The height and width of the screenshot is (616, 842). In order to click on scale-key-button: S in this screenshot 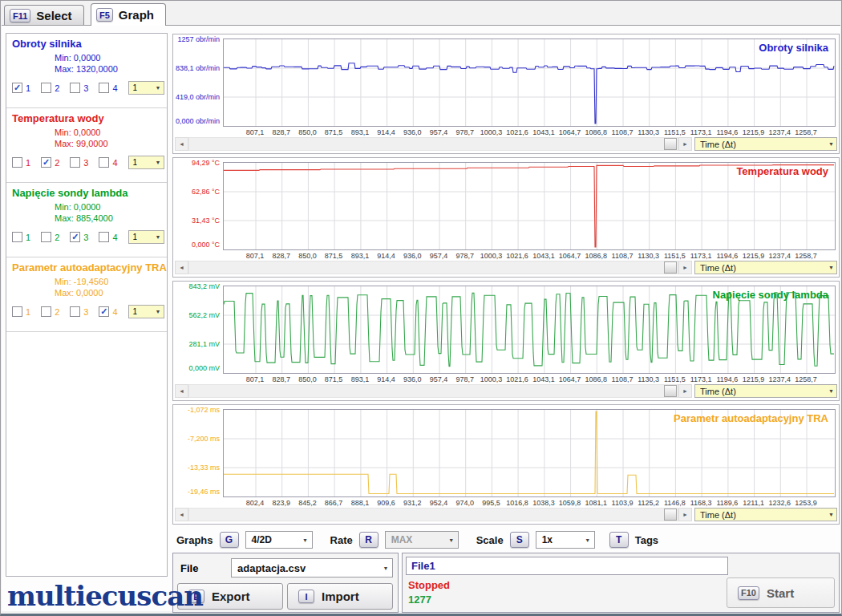, I will do `click(520, 540)`.